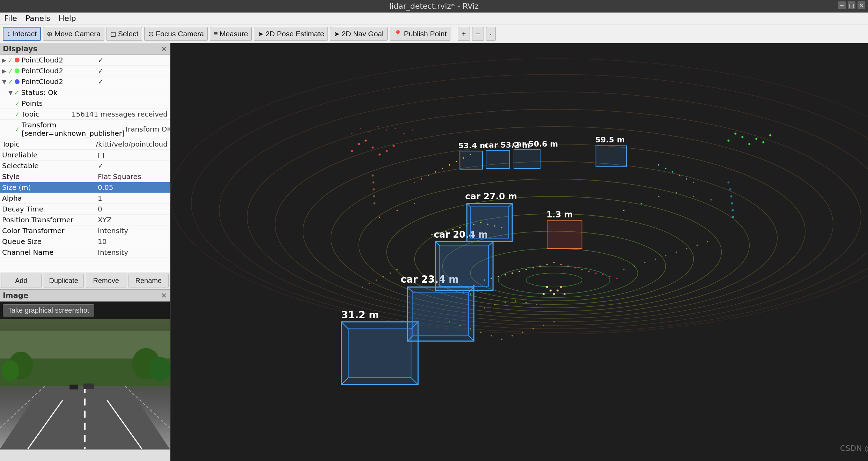  What do you see at coordinates (164, 49) in the screenshot?
I see `displays-close-button: ✕` at bounding box center [164, 49].